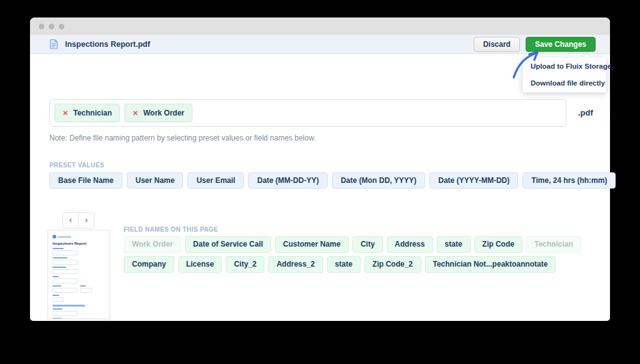 Image resolution: width=640 pixels, height=364 pixels. I want to click on note-text: Note: Define file naming pattern by sele…, so click(182, 138).